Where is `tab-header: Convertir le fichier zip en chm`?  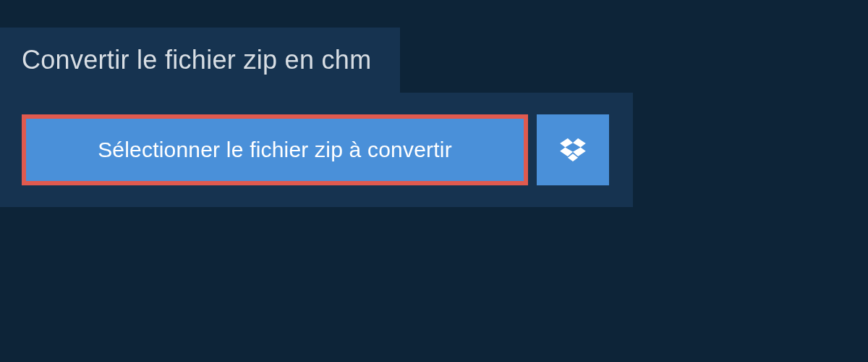 tab-header: Convertir le fichier zip en chm is located at coordinates (200, 60).